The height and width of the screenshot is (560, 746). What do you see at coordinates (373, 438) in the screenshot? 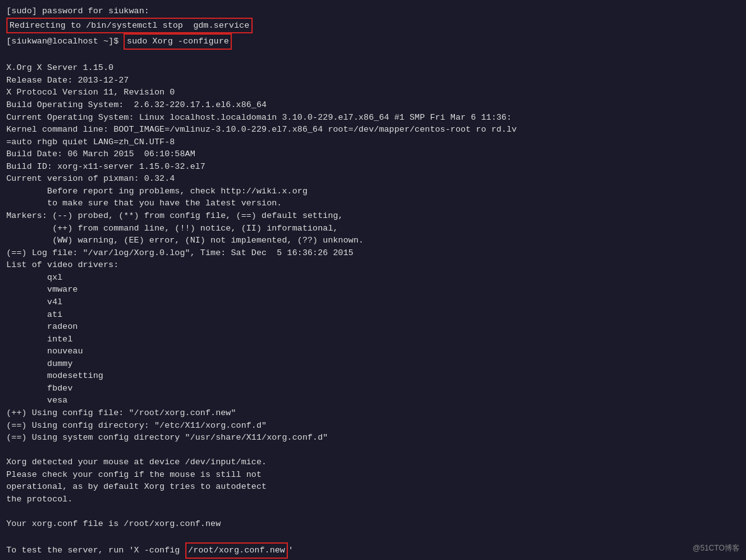
I see `terminal-line-35: (==) Using system config directory "/usr…` at bounding box center [373, 438].